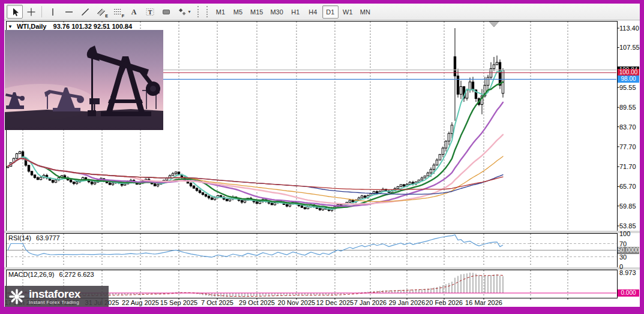 Image resolution: width=644 pixels, height=314 pixels. Describe the element at coordinates (370, 303) in the screenshot. I see `time-axis-label: 7 Jan 2026` at that location.